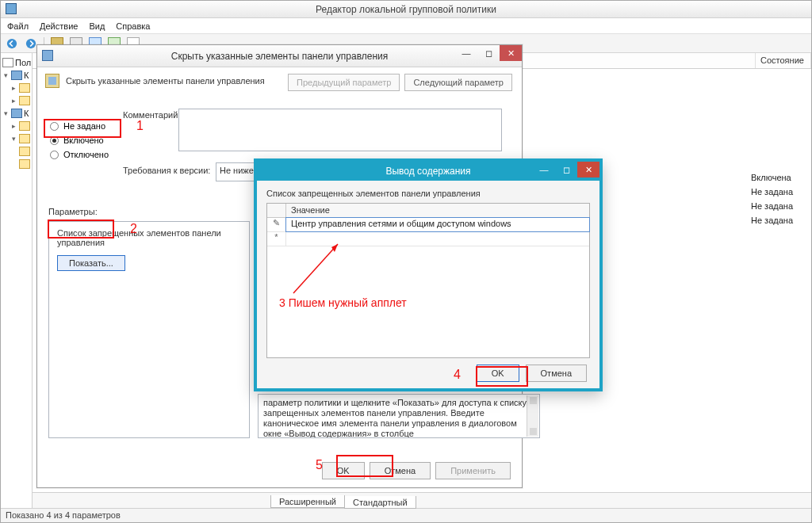 The width and height of the screenshot is (812, 523). I want to click on options-label: Параметры:, so click(73, 212).